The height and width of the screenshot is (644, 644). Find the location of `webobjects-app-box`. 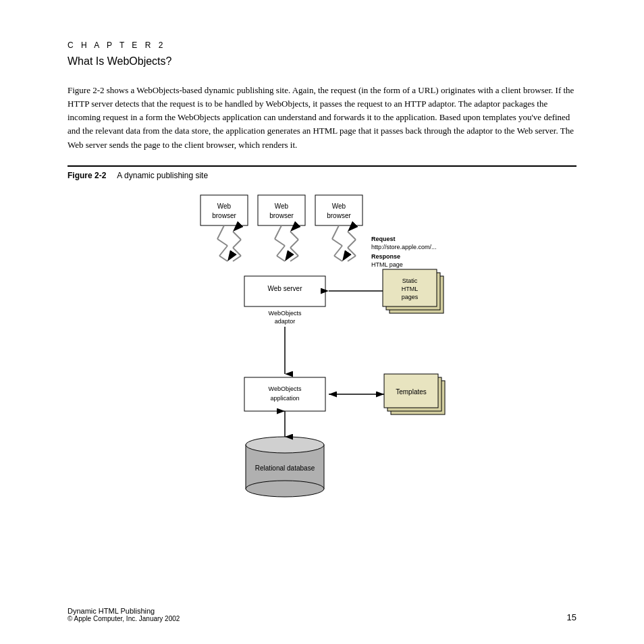

webobjects-app-box is located at coordinates (285, 394).